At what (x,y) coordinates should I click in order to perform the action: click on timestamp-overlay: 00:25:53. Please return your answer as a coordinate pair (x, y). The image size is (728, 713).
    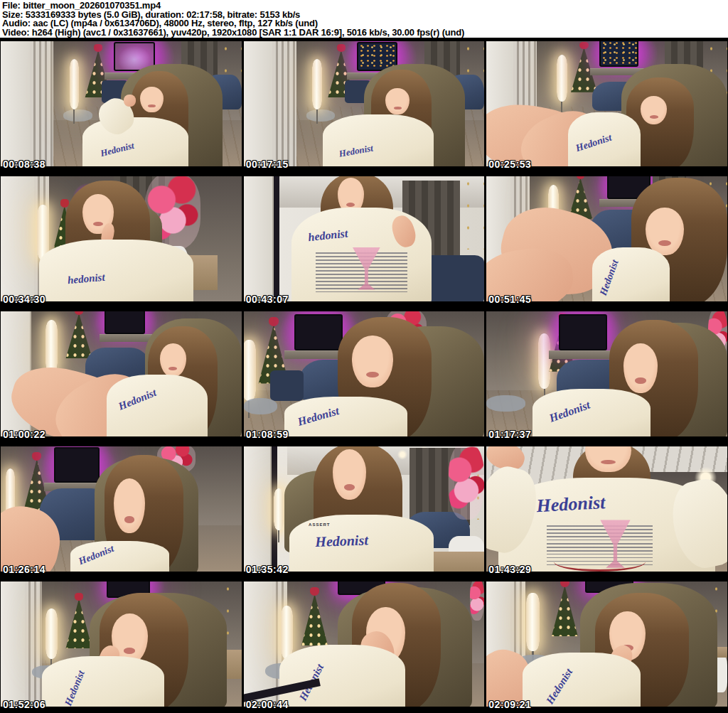
    Looking at the image, I should click on (510, 164).